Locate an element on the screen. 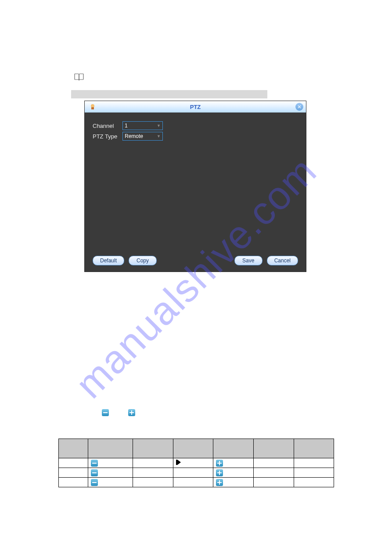  ptztype-label: PTZ Type is located at coordinates (108, 136).